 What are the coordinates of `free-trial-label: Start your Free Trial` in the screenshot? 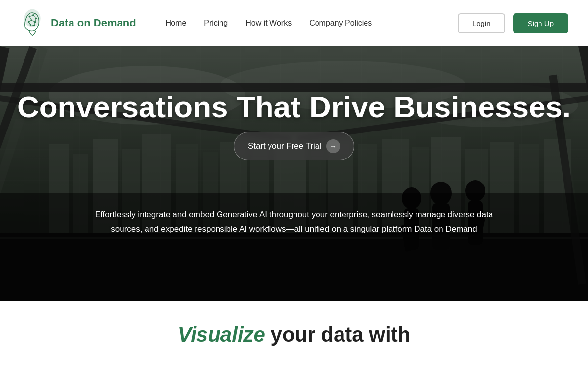 It's located at (285, 146).